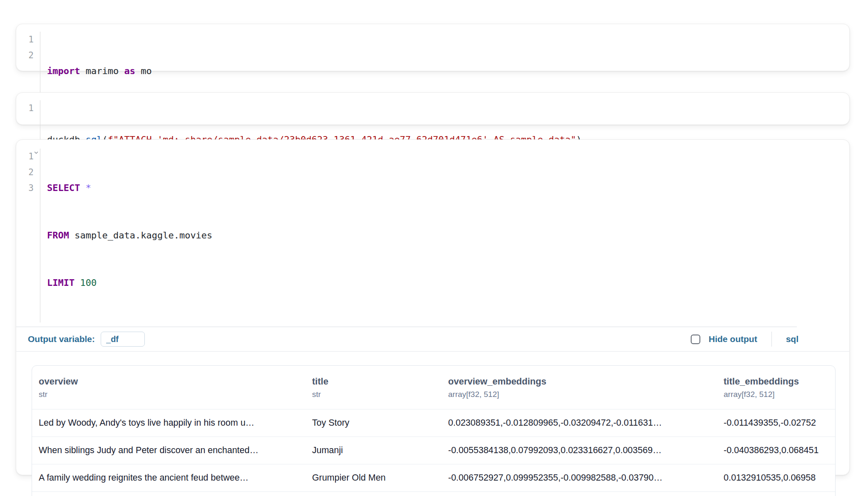  What do you see at coordinates (63, 71) in the screenshot?
I see `code-token: import` at bounding box center [63, 71].